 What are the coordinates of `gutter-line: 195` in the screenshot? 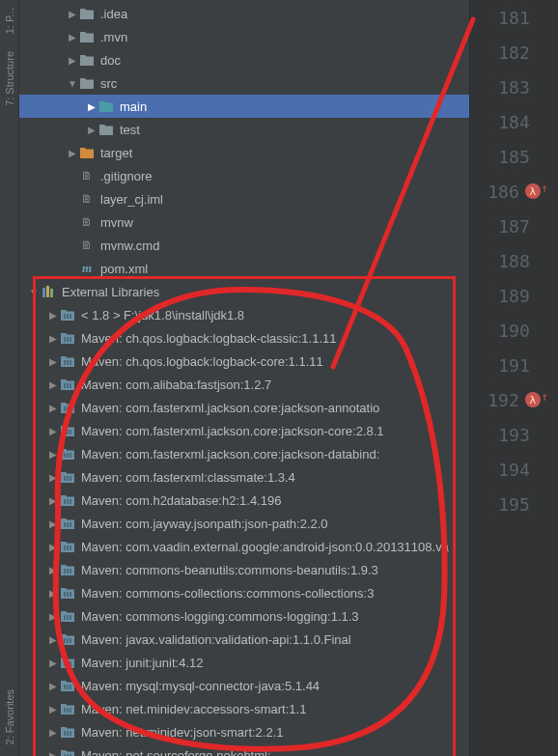 It's located at (514, 504).